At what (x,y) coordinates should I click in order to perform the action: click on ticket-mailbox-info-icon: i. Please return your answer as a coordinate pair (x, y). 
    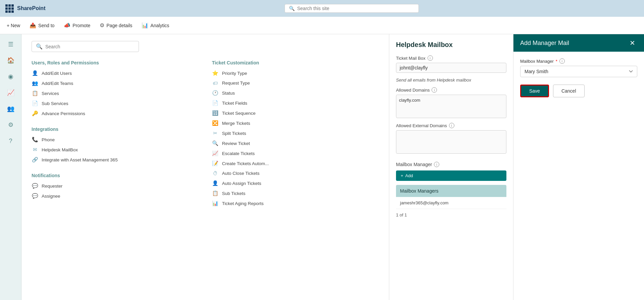
    Looking at the image, I should click on (430, 58).